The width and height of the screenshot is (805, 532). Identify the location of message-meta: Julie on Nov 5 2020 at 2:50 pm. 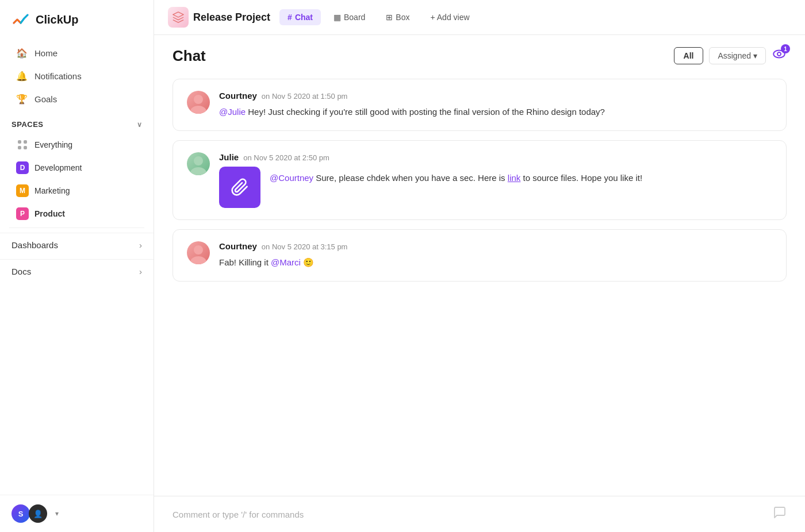
(496, 157).